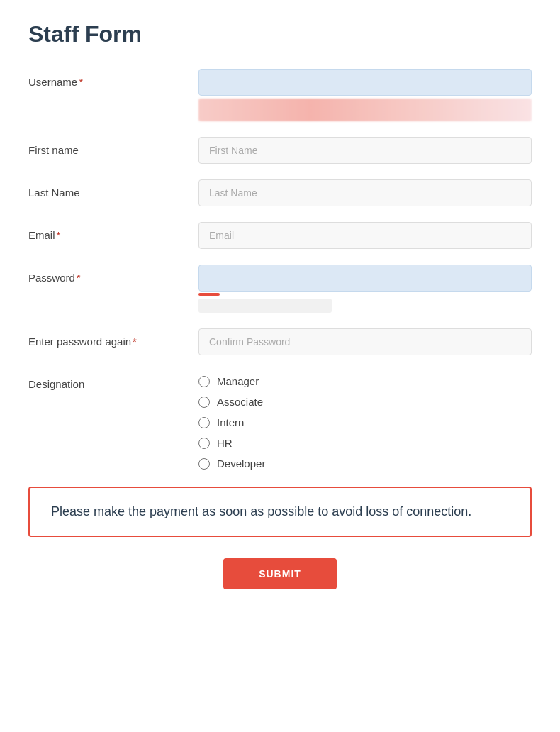 The height and width of the screenshot is (732, 560). Describe the element at coordinates (280, 95) in the screenshot. I see `username-row: Username*` at that location.